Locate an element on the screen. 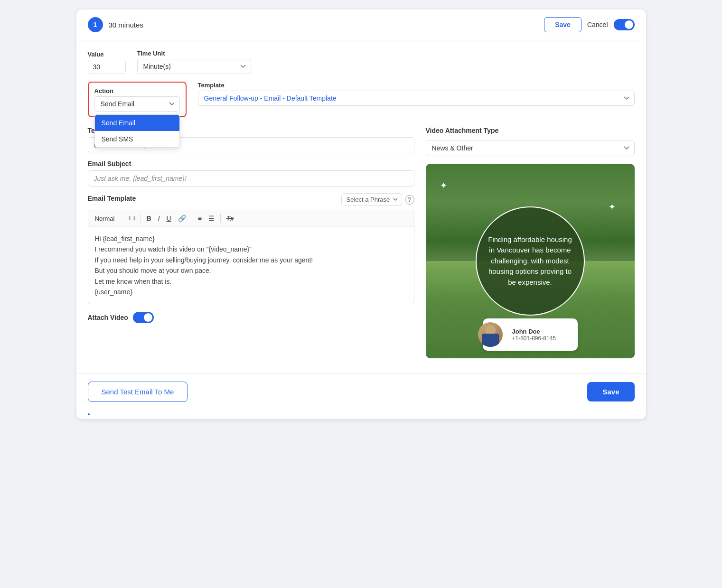  action-field-group: Action Send Email Send SMS Send Email Se… is located at coordinates (137, 100).